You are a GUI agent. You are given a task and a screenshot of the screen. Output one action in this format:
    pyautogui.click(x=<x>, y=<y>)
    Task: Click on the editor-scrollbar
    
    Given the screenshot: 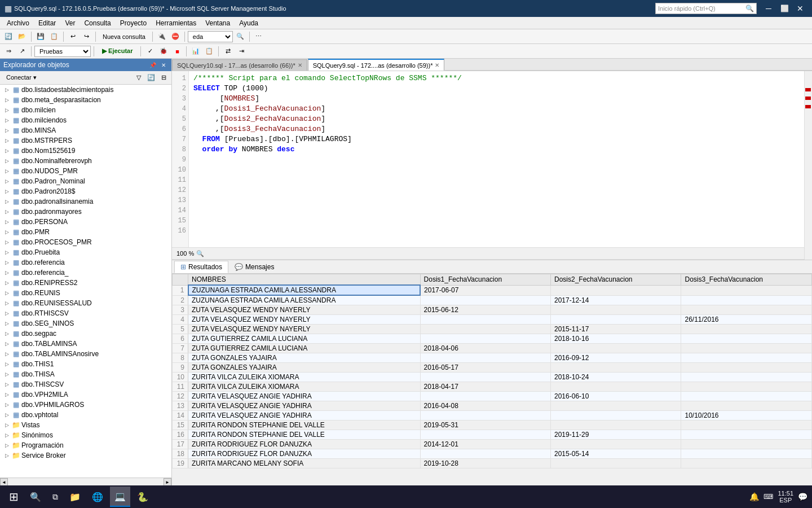 What is the action you would take?
    pyautogui.click(x=808, y=165)
    